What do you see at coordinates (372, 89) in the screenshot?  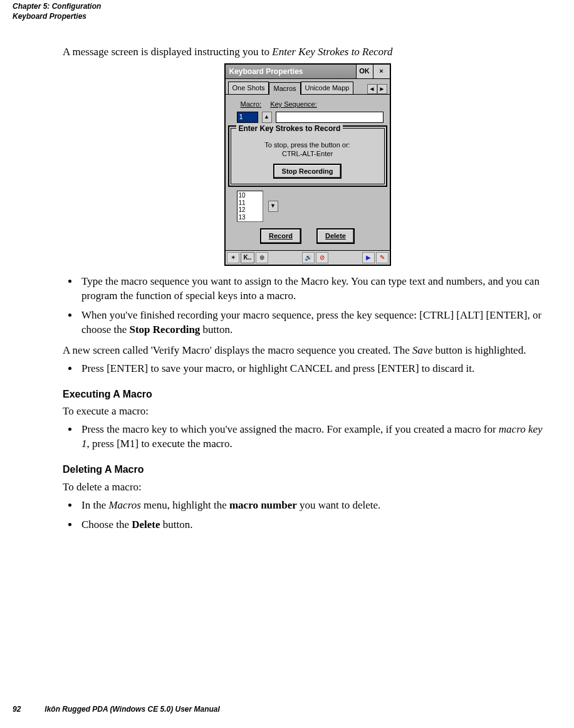 I see `tab-scroll-left: ◄` at bounding box center [372, 89].